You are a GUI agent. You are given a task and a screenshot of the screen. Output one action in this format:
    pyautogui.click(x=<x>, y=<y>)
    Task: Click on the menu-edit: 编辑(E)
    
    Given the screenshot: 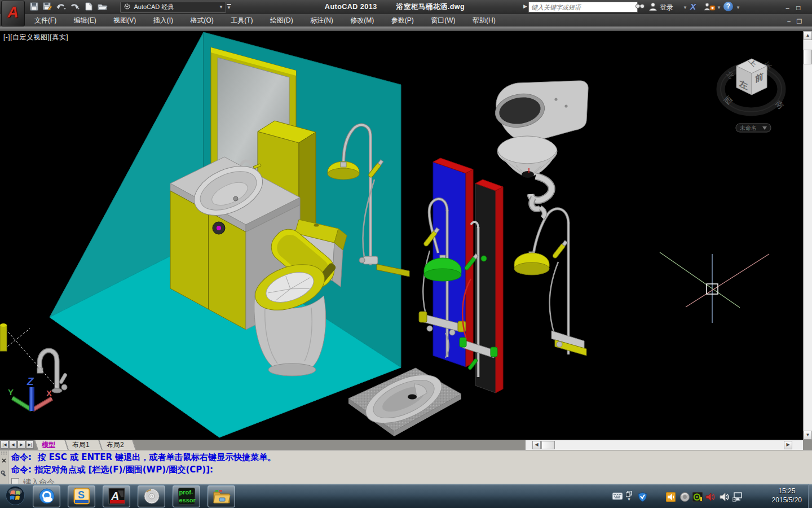 What is the action you would take?
    pyautogui.click(x=85, y=20)
    